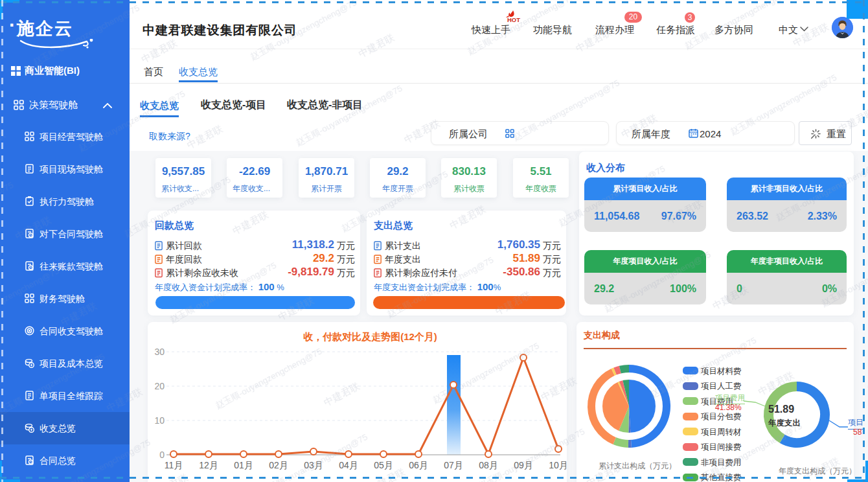 This screenshot has width=868, height=482. Describe the element at coordinates (383, 465) in the screenshot. I see `svg-text: 05月` at that location.